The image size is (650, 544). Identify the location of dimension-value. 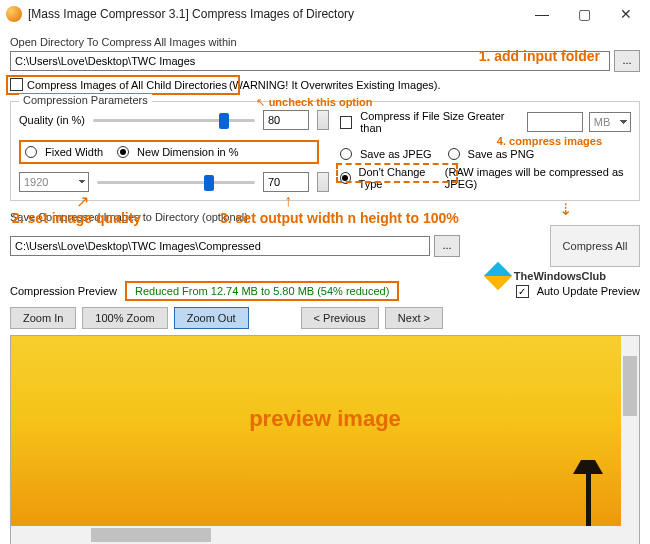
(286, 182).